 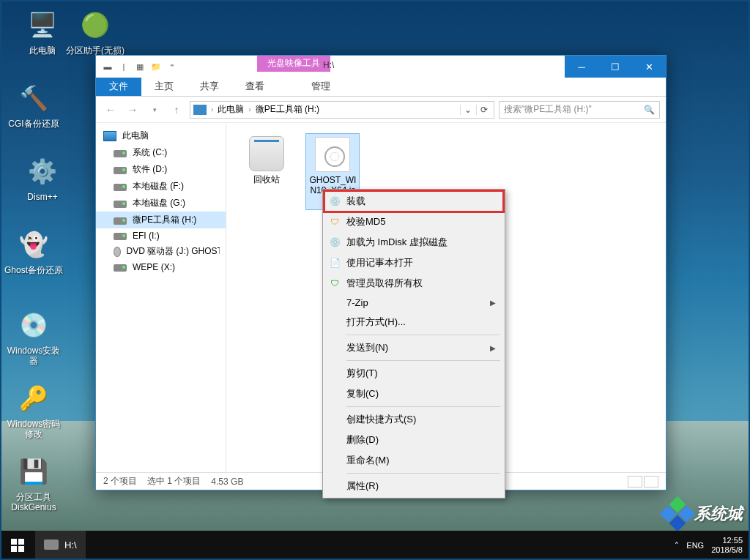 I want to click on minimize-button: ─, so click(x=582, y=67).